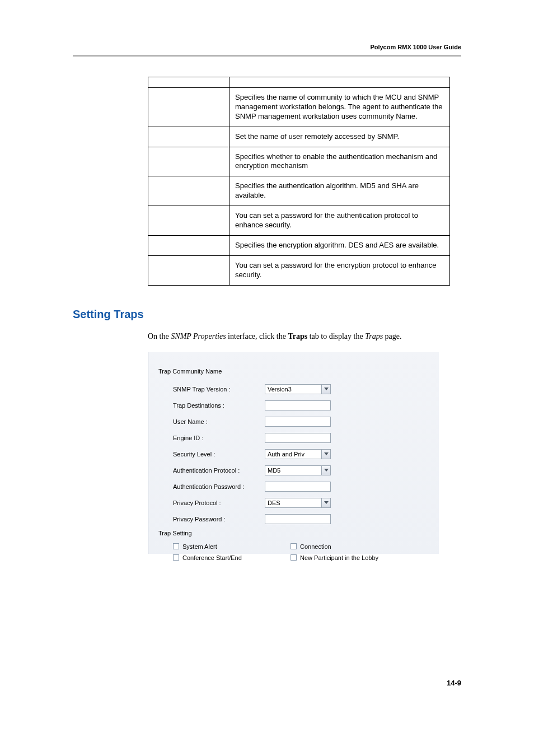 This screenshot has height=756, width=534. I want to click on security-level-label: Security Level :, so click(219, 454).